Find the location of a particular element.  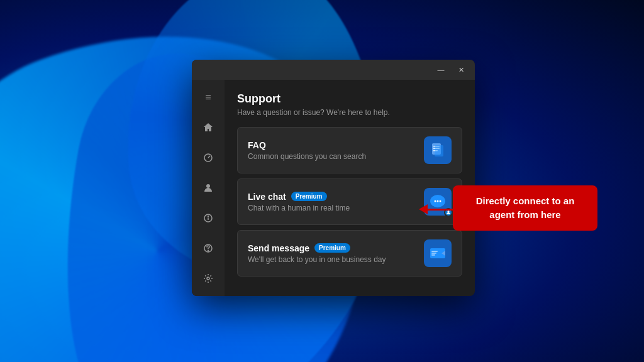

live-chat-premium-badge: Premium is located at coordinates (309, 196).